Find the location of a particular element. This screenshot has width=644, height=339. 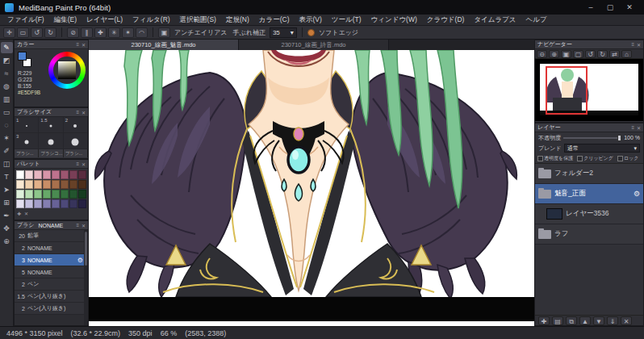

slider-handle is located at coordinates (620, 138).